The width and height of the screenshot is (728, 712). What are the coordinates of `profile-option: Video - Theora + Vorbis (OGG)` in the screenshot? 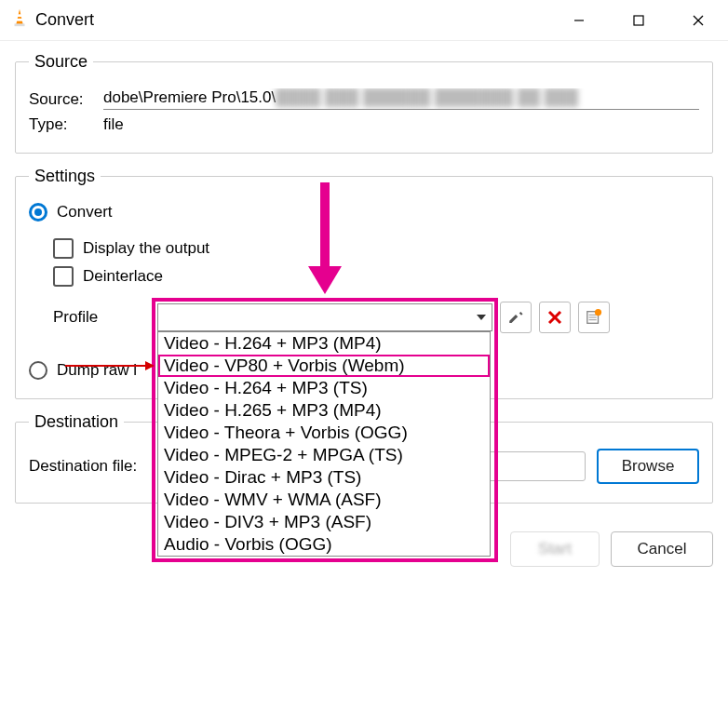 It's located at (324, 433).